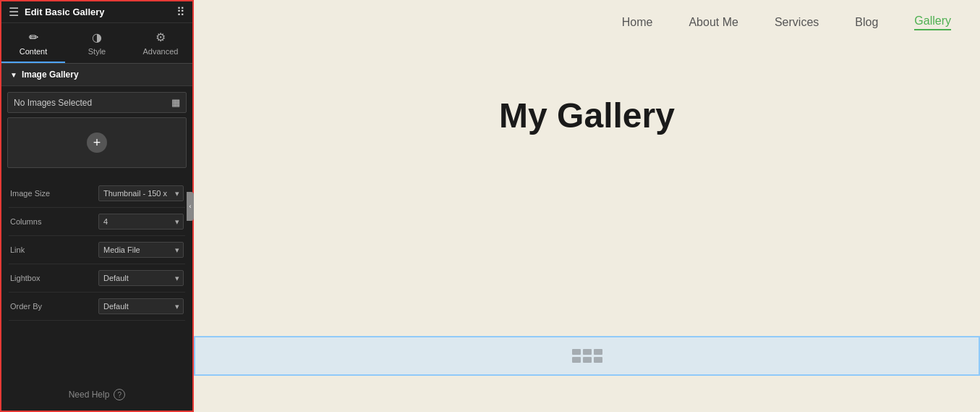 The image size is (980, 412). Describe the element at coordinates (97, 38) in the screenshot. I see `circle-half-icon: ◑` at that location.